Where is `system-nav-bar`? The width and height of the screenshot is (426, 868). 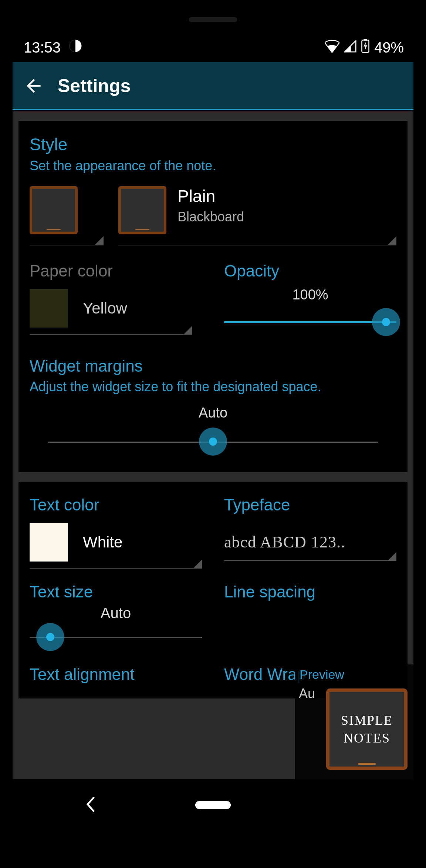 system-nav-bar is located at coordinates (213, 805).